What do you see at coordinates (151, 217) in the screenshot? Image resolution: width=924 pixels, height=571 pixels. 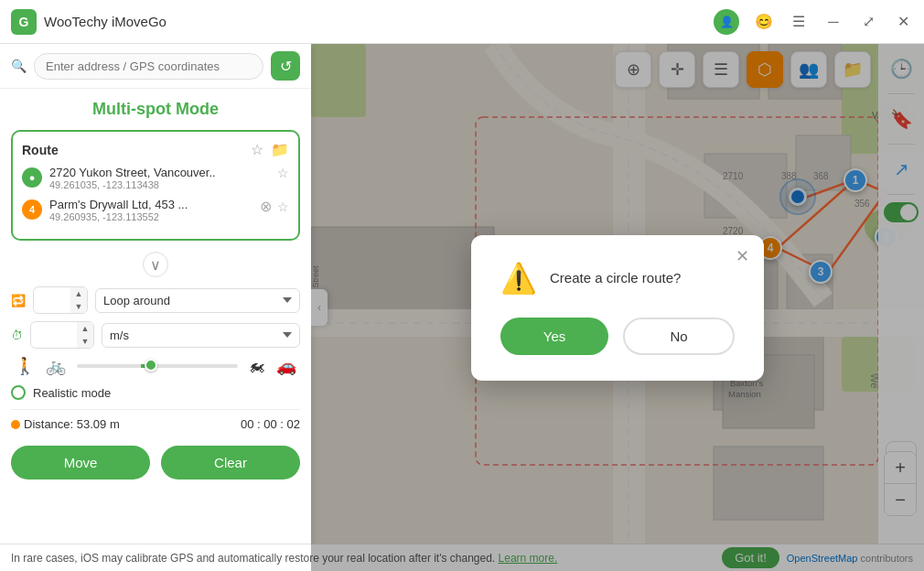 I see `waypoint-coords-4: 49.260935, -123.113552` at bounding box center [151, 217].